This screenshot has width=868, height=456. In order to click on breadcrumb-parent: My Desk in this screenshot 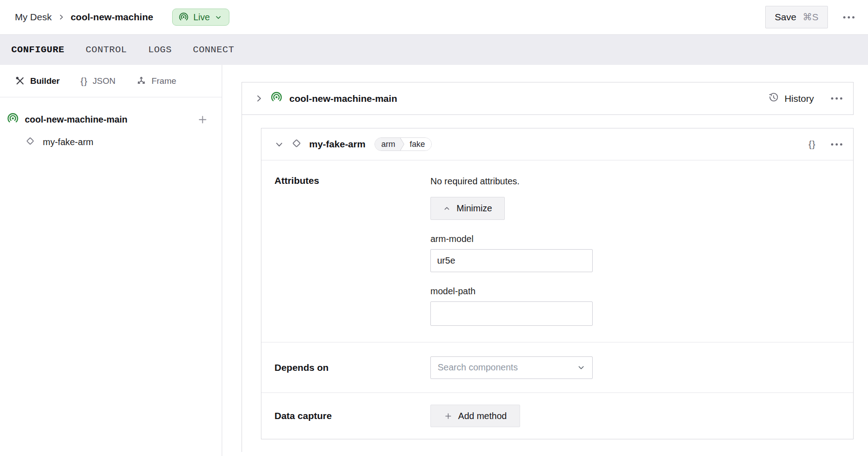, I will do `click(33, 17)`.